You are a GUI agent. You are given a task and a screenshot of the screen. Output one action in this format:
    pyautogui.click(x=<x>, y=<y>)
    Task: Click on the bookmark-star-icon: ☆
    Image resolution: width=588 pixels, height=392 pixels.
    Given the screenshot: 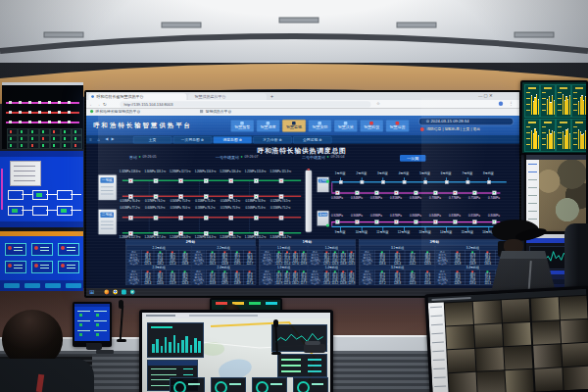 What is the action you would take?
    pyautogui.click(x=378, y=104)
    